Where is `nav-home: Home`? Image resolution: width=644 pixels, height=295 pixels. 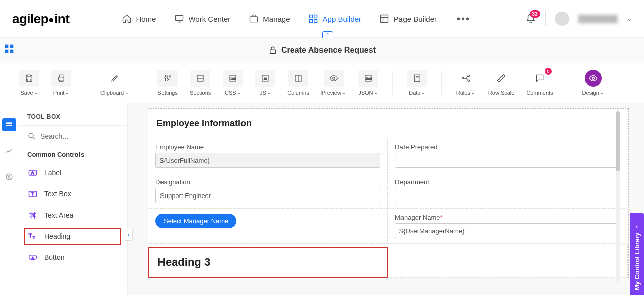
nav-home: Home is located at coordinates (139, 19).